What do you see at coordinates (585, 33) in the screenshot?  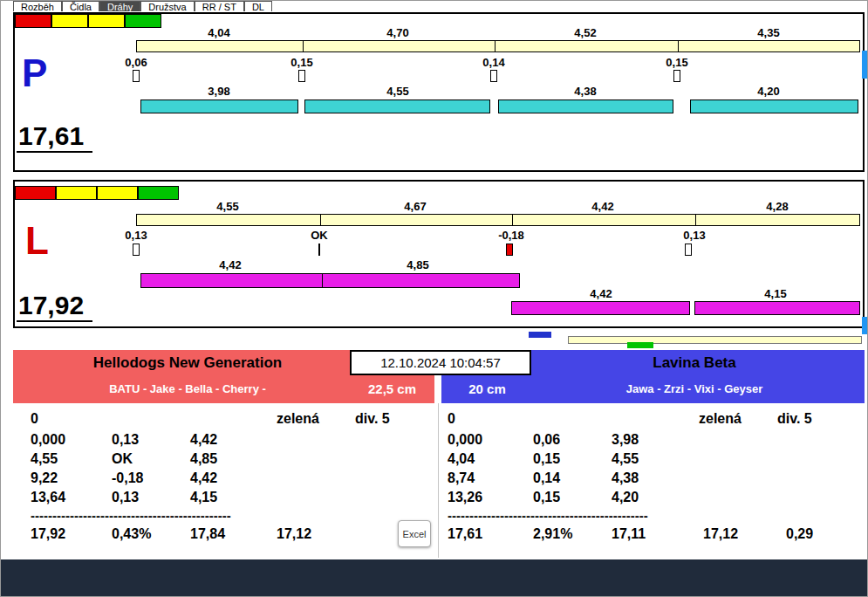 I see `split-top-p-3: 4,52` at bounding box center [585, 33].